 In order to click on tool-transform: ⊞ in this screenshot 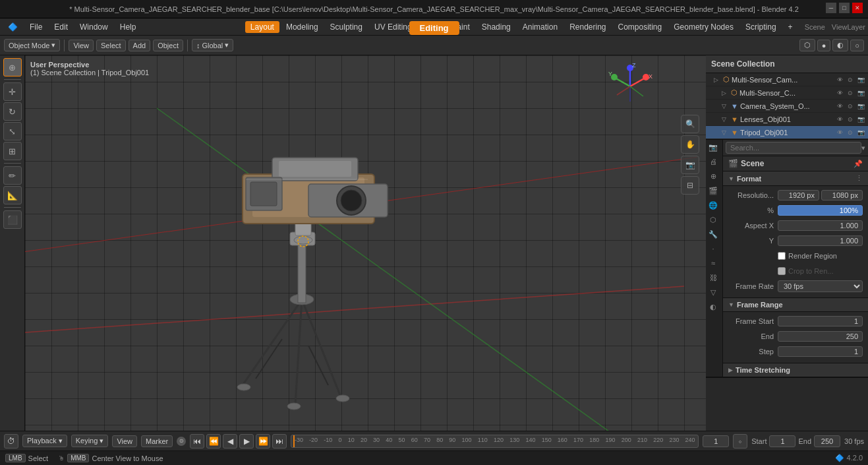, I will do `click(13, 151)`.